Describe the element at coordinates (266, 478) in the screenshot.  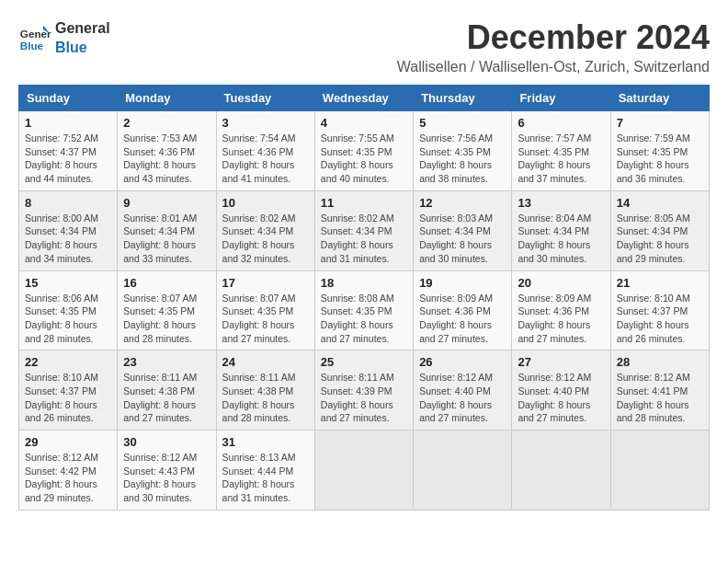
I see `day-info: Sunrise: 8:13 AM Sunset: 4:44 PM Dayligh…` at that location.